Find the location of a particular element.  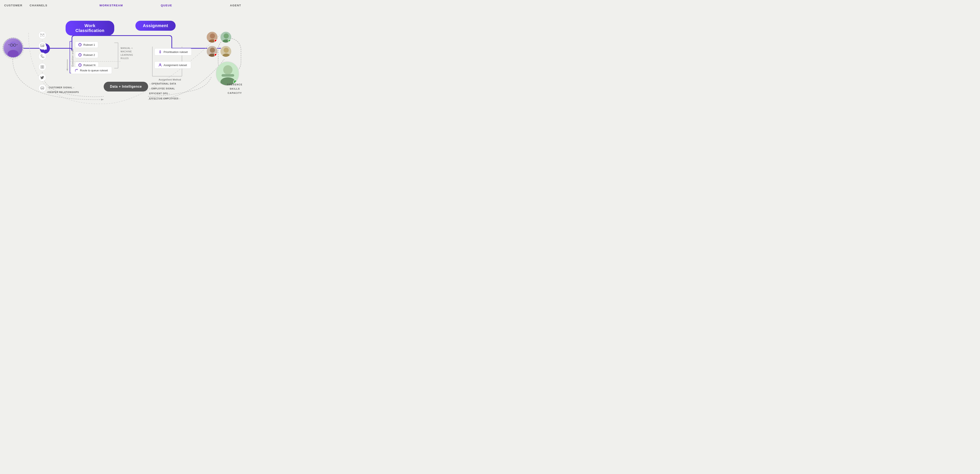

deeper-relationships-label: ↗DEEPER RELATIONSHIPS is located at coordinates (62, 92).